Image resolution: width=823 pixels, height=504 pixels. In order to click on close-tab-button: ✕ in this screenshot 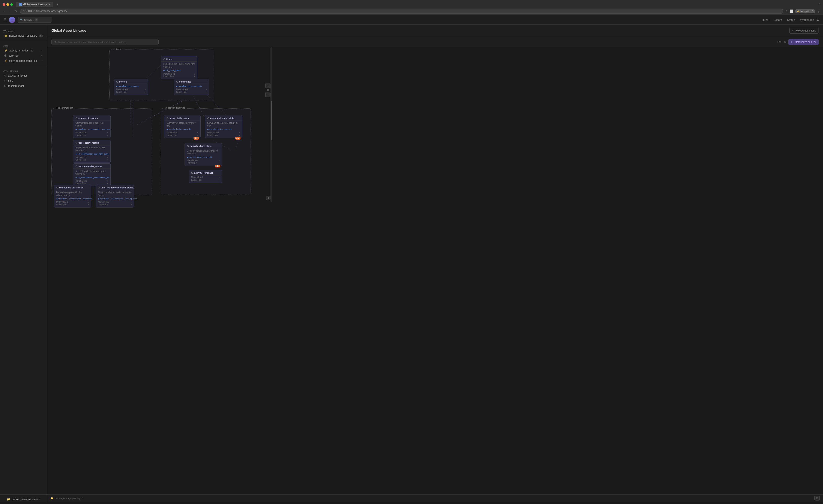, I will do `click(49, 5)`.